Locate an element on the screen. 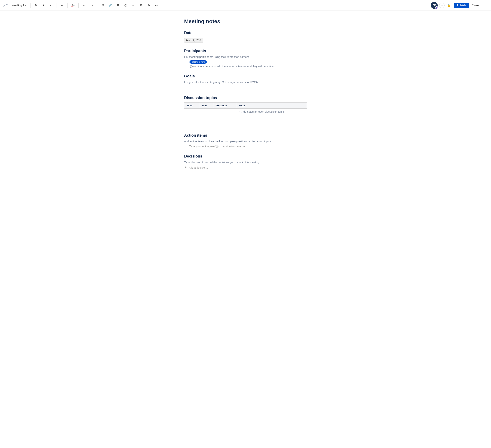  color-icon: A is located at coordinates (72, 5).